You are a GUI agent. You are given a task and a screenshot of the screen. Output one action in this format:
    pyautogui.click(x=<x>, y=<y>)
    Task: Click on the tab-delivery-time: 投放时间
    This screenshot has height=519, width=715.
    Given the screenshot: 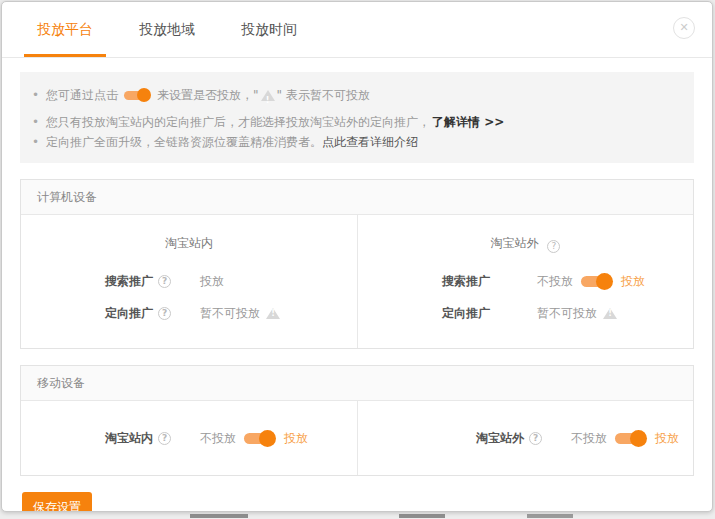 What is the action you would take?
    pyautogui.click(x=269, y=30)
    